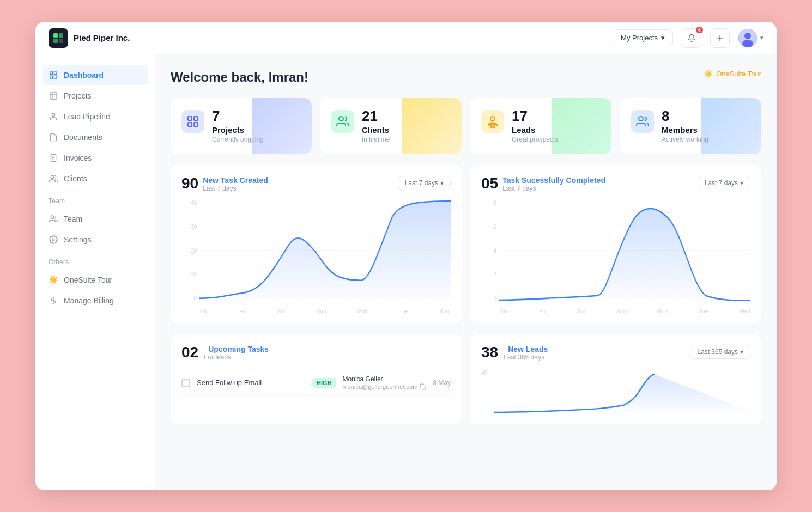  What do you see at coordinates (95, 260) in the screenshot?
I see `others-section-label: Others` at bounding box center [95, 260].